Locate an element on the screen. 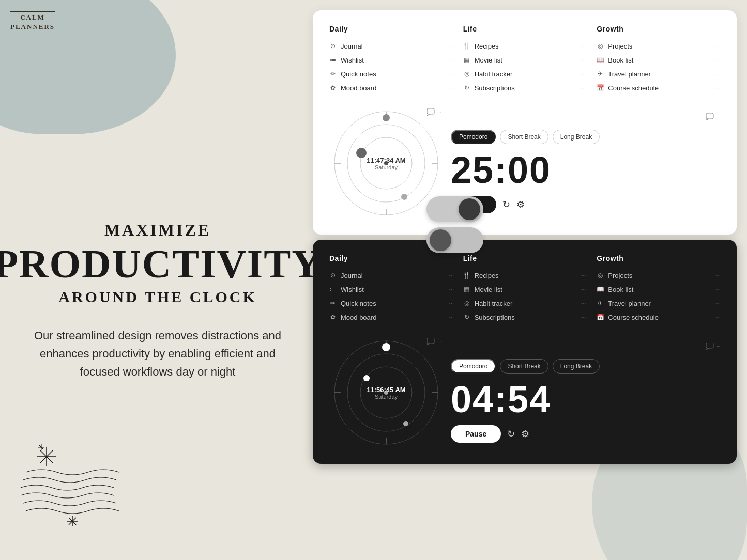 This screenshot has height=560, width=747. dark-nav-item-booklist: 📖 Book list ··· is located at coordinates (659, 289).